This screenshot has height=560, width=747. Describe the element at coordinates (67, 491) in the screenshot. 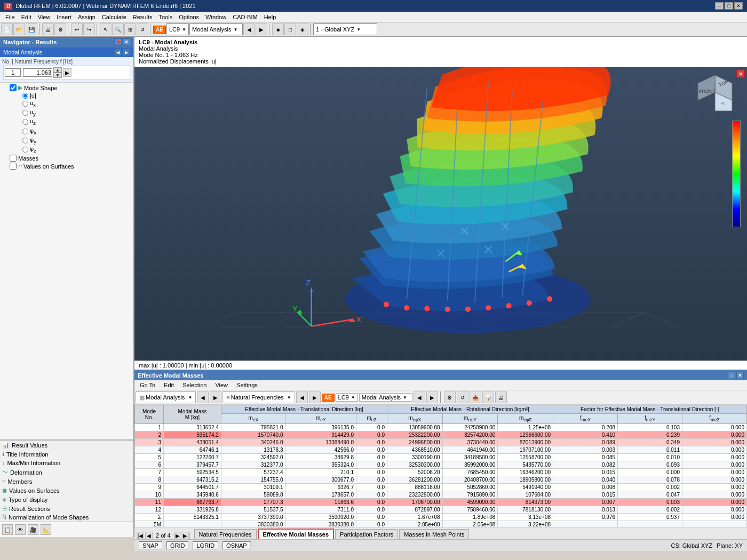

I see `nav-values-on-surfaces: ◼ Values on Surfaces` at that location.